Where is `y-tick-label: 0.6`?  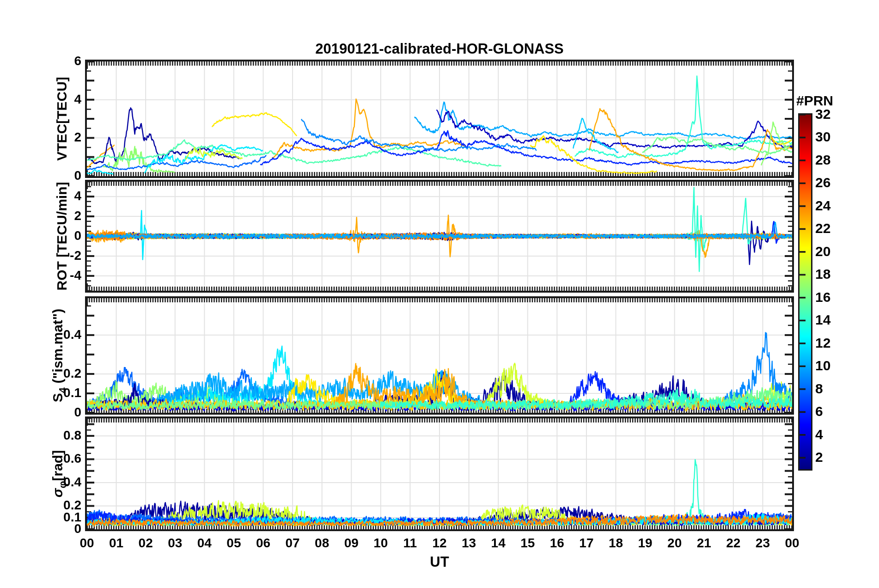 y-tick-label: 0.6 is located at coordinates (54, 459).